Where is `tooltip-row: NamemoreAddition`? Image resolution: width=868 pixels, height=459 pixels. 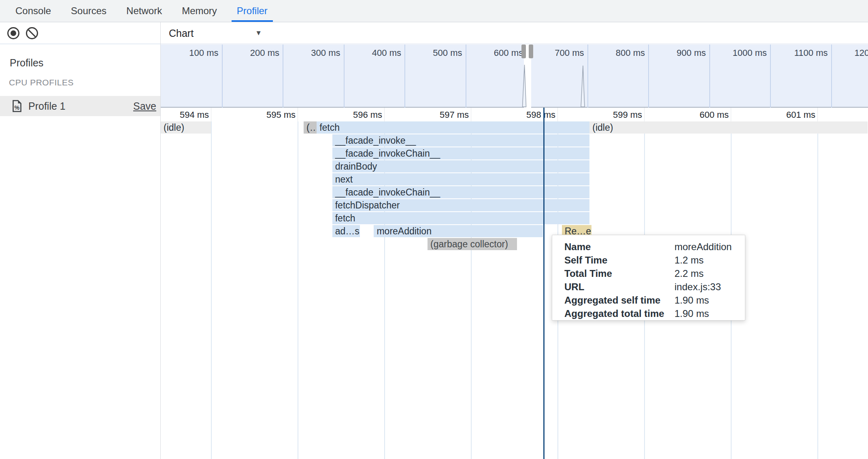 tooltip-row: NamemoreAddition is located at coordinates (655, 247).